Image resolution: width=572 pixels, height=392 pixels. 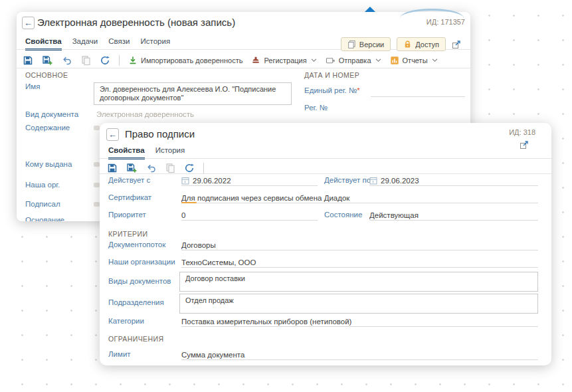 What do you see at coordinates (360, 262) in the screenshot?
I see `our-orgs-field: ТехноСистемы, ООО` at bounding box center [360, 262].